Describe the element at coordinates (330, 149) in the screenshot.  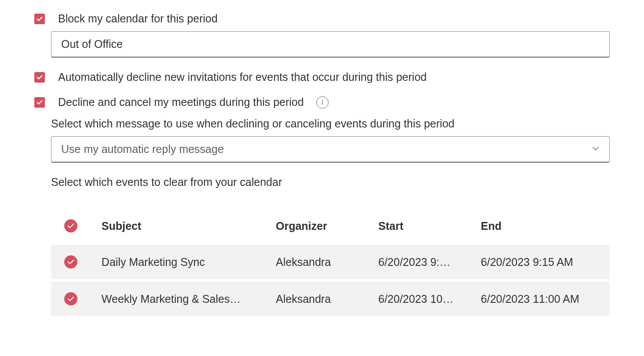
I see `decline-message-select-wrap: Use my automatic reply message` at that location.